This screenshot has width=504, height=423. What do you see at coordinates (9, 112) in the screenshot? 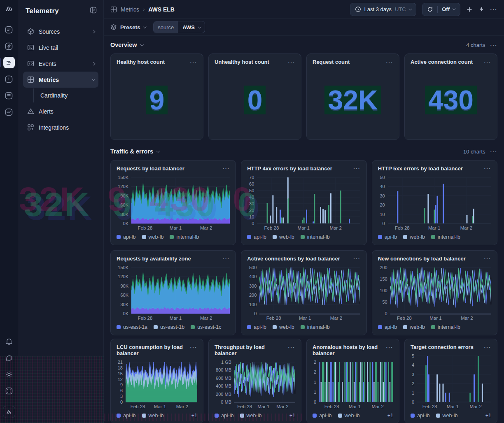
I see `rail-status-icon` at bounding box center [9, 112].